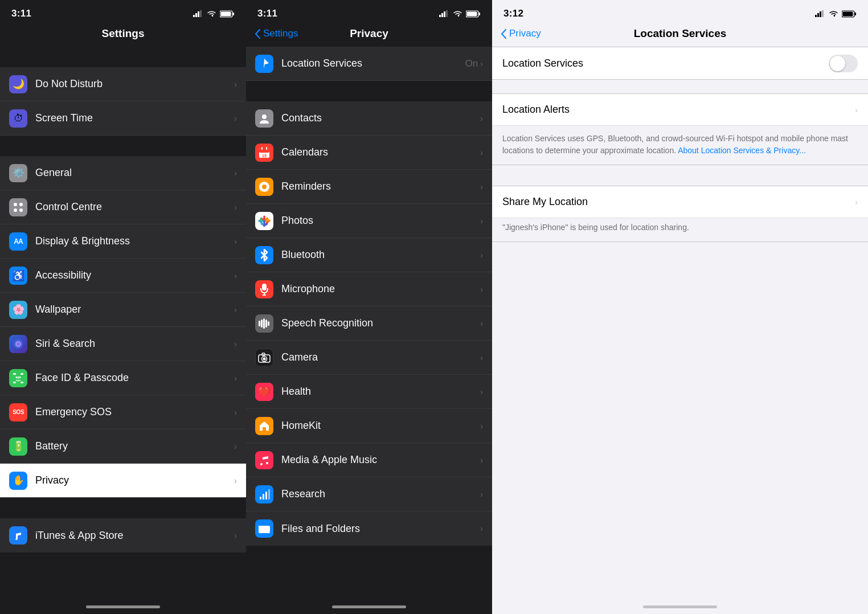 The image size is (868, 614). Describe the element at coordinates (369, 153) in the screenshot. I see `row-calendars: 15 Calendars ›` at that location.